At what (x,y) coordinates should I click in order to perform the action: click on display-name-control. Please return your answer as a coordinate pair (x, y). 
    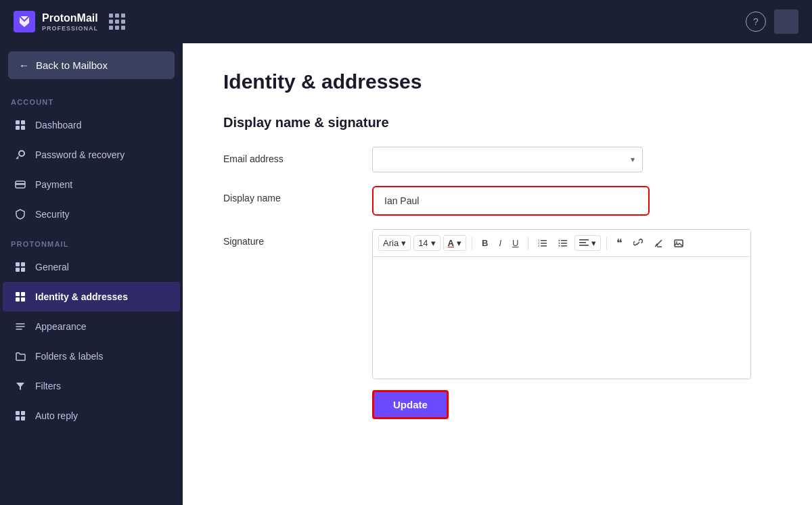
    Looking at the image, I should click on (572, 201).